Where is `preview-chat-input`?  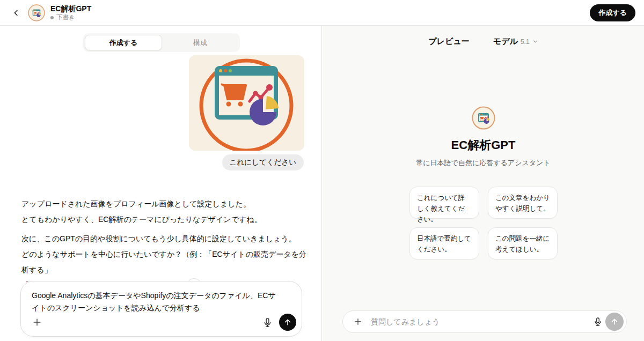
preview-chat-input is located at coordinates (481, 322).